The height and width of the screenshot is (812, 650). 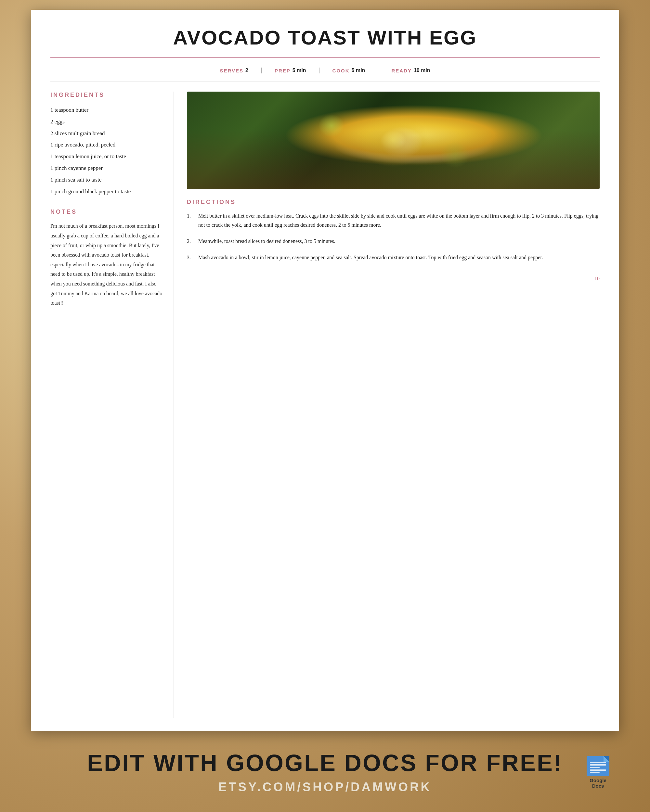 I want to click on notes-text: I'm not much of a breakfast person, most…, so click(x=107, y=264).